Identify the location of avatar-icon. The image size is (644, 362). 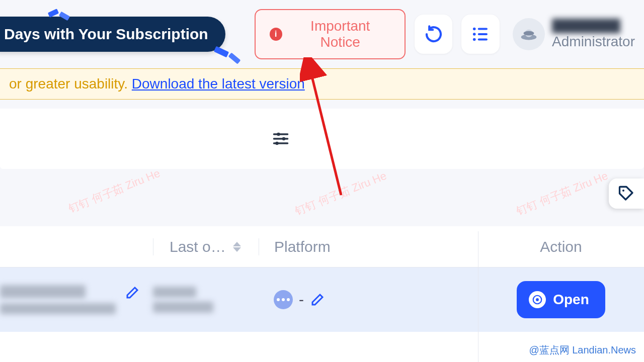
(529, 34).